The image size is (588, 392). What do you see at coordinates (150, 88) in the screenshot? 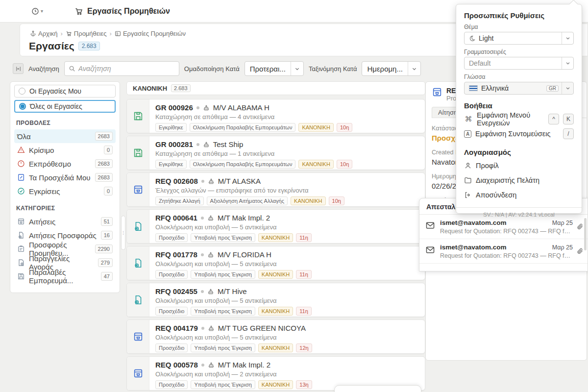
I see `group-label: ΚΑΝΟΝΙΚΗ` at bounding box center [150, 88].